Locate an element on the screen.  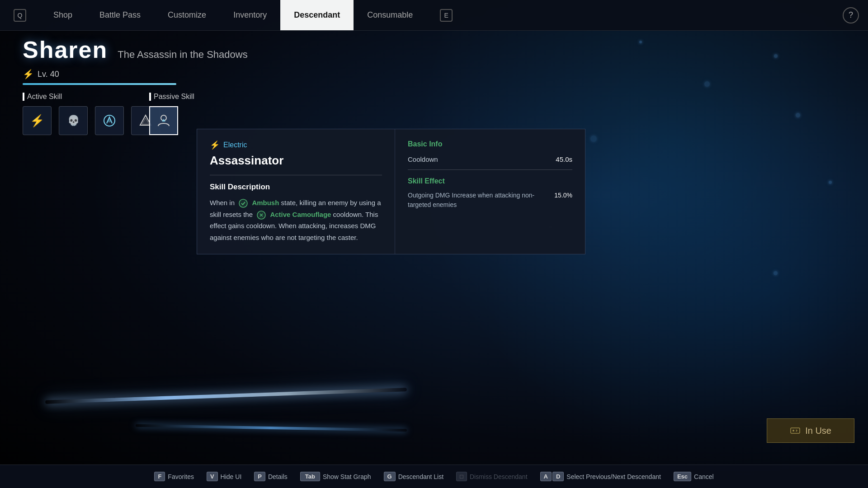
descendant-list-label: Descendant List is located at coordinates (421, 477).